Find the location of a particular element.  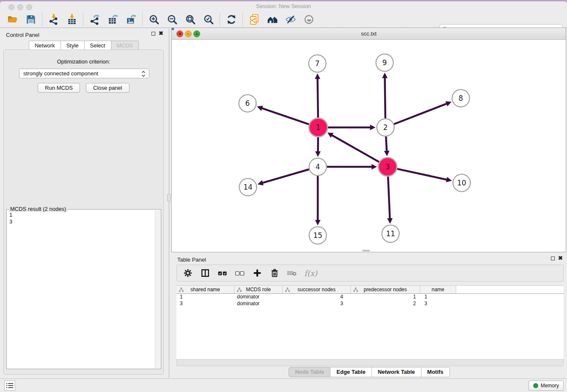

show-column-panel-button is located at coordinates (205, 273).